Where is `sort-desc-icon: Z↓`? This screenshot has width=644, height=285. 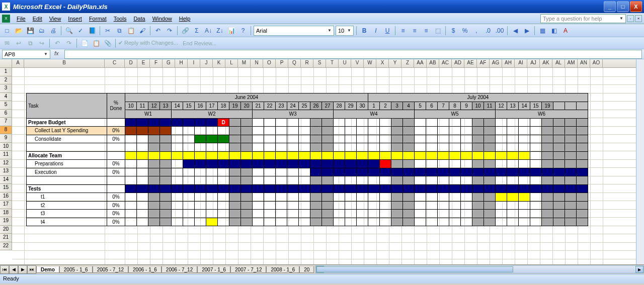
sort-desc-icon: Z↓ is located at coordinates (220, 31).